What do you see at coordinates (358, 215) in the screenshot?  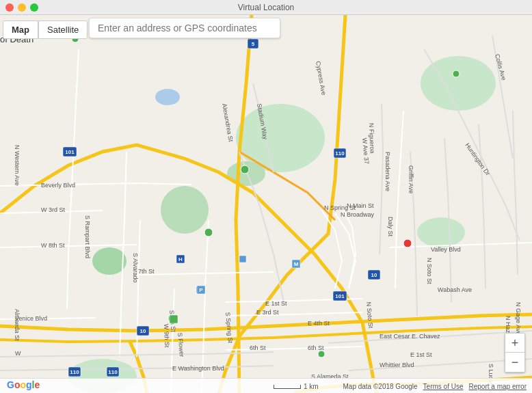 I see `svg-text: N Broadway` at bounding box center [358, 215].